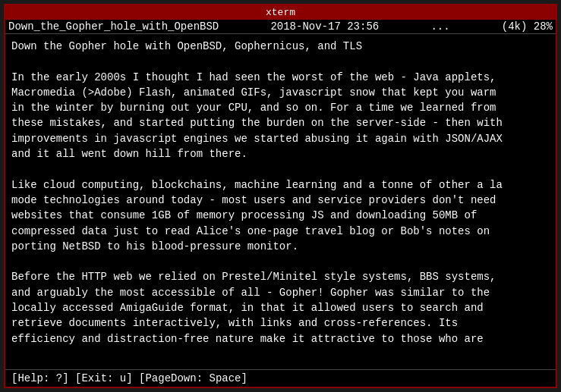 The image size is (561, 392). What do you see at coordinates (114, 27) in the screenshot?
I see `status-filename: Down_the_Gopher_hole_with_OpenBSD` at bounding box center [114, 27].